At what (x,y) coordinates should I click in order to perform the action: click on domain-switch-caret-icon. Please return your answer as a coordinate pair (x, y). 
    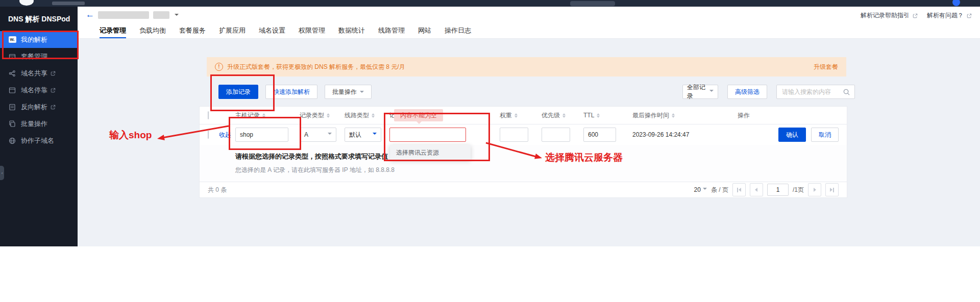
    Looking at the image, I should click on (177, 16).